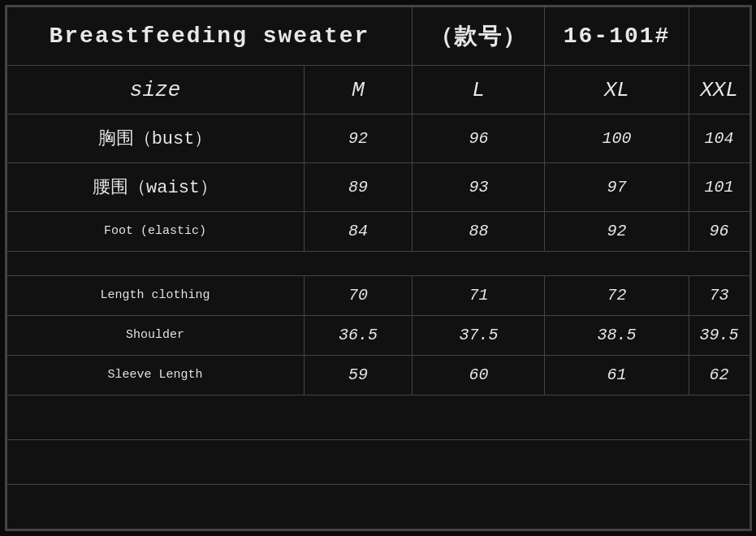  What do you see at coordinates (155, 138) in the screenshot?
I see `bust-label: 胸围（bust）` at bounding box center [155, 138].